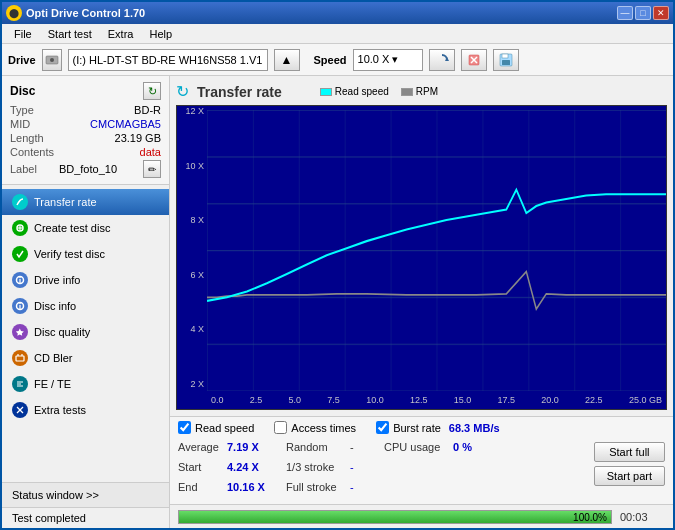  Describe the element at coordinates (86, 280) in the screenshot. I see `nav-item-drive-info: Drive info` at that location.